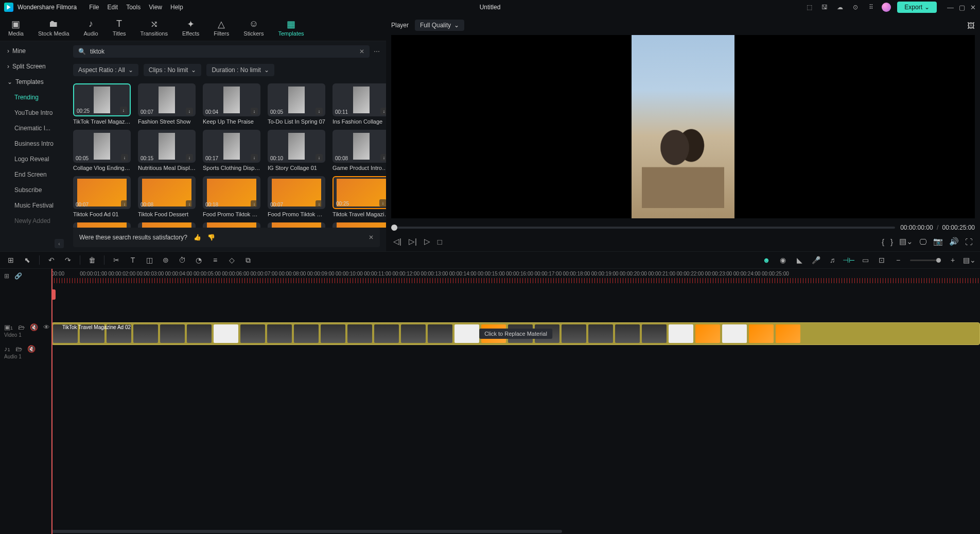 The image size is (980, 534). I want to click on sidebar-sub-trending: Trending, so click(33, 97).